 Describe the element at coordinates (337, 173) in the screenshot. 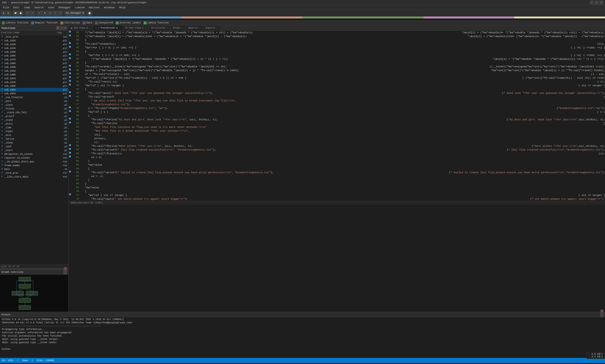

I see `code-line: 65 "fn-call">printf(" Failed to create […` at that location.